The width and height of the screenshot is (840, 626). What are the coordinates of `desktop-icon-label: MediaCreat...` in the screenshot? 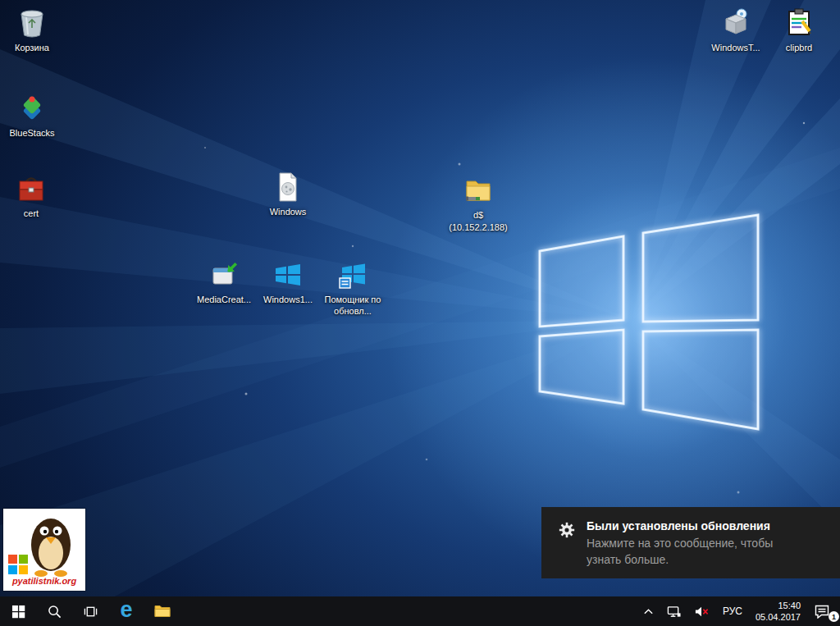 It's located at (224, 299).